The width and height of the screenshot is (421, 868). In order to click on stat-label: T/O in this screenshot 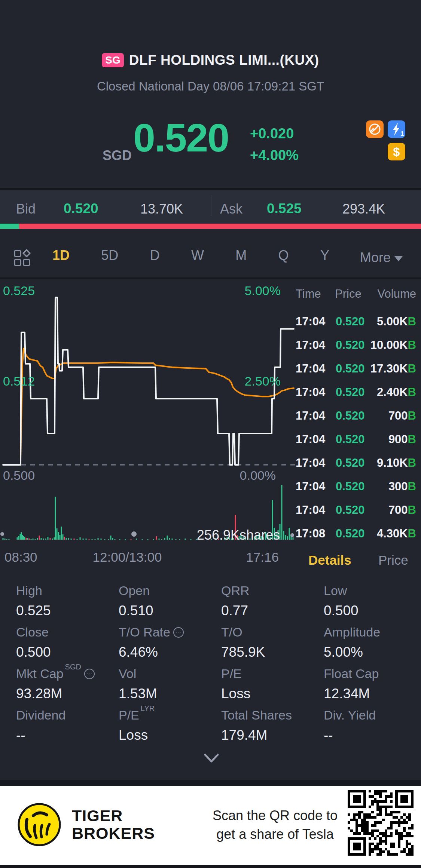, I will do `click(272, 631)`.